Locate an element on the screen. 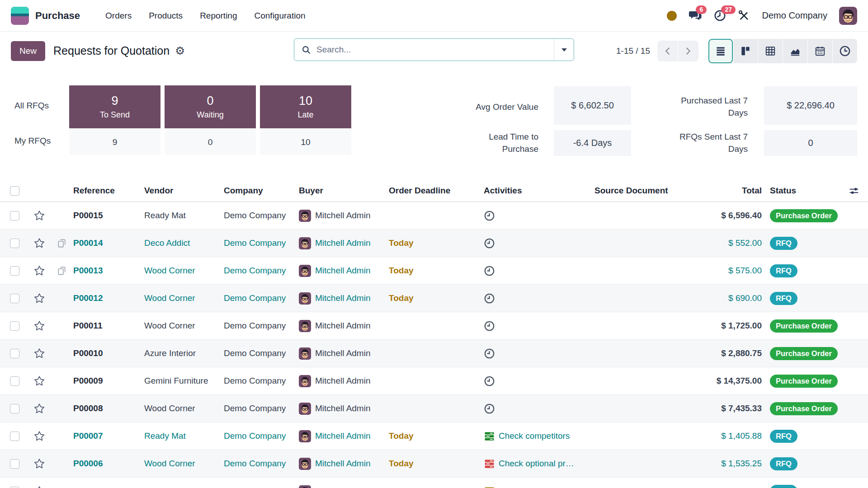 The image size is (868, 488). menu-configuration: Configuration is located at coordinates (280, 16).